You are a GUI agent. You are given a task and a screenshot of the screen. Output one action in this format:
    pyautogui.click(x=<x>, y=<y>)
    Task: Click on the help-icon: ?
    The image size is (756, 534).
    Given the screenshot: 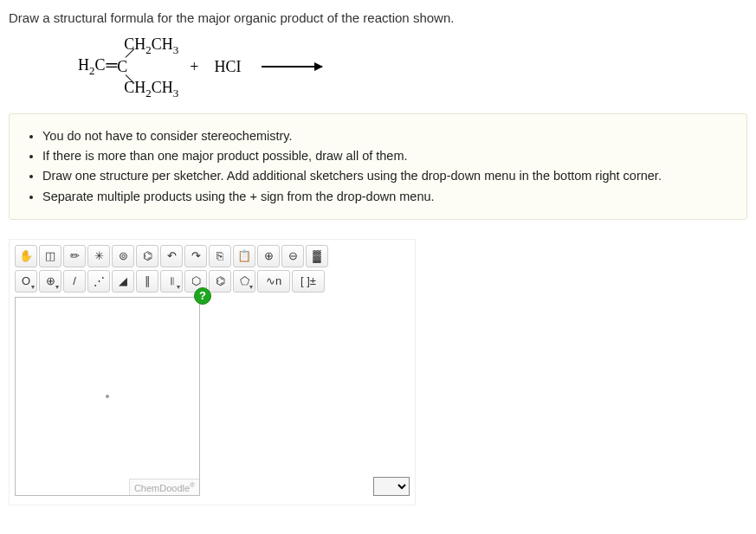 What is the action you would take?
    pyautogui.click(x=203, y=296)
    